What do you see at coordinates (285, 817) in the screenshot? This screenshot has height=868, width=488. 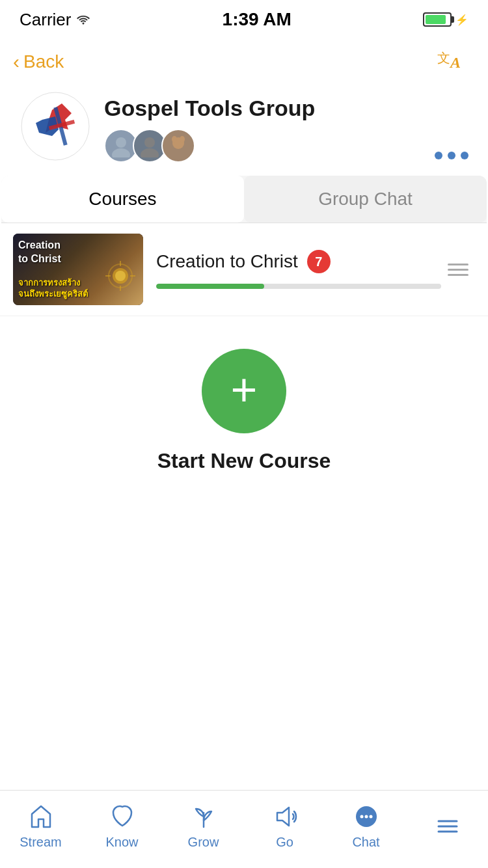 I see `go-icon` at bounding box center [285, 817].